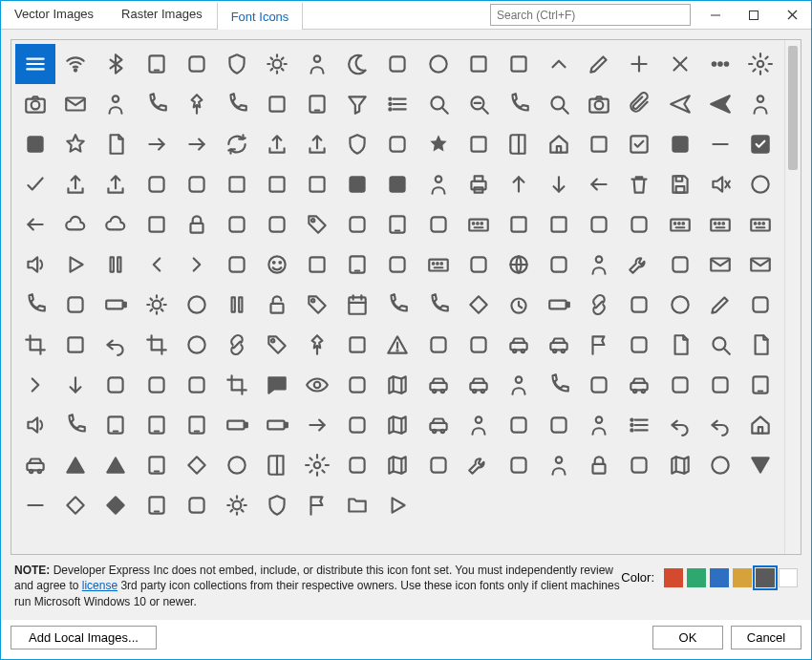  Describe the element at coordinates (680, 144) in the screenshot. I see `icon-square-filled` at that location.